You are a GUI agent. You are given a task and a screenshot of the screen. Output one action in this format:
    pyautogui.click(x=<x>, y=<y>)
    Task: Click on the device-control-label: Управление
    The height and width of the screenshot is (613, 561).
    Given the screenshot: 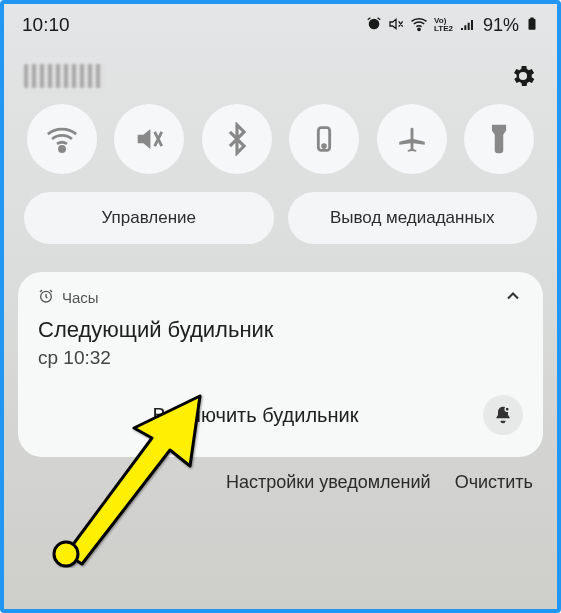 What is the action you would take?
    pyautogui.click(x=148, y=218)
    